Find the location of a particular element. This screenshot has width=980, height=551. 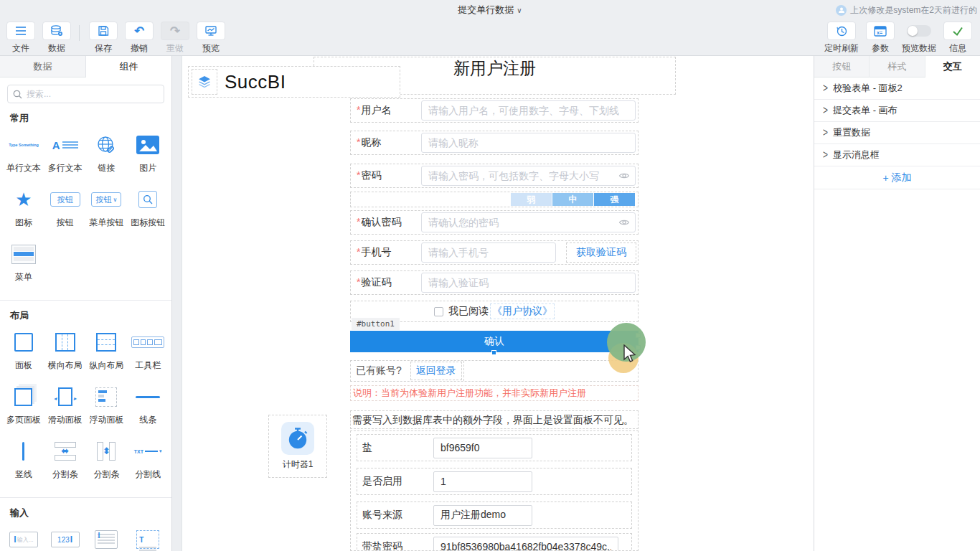

palette-item-vertical-layout: 纵向布局 is located at coordinates (107, 352).